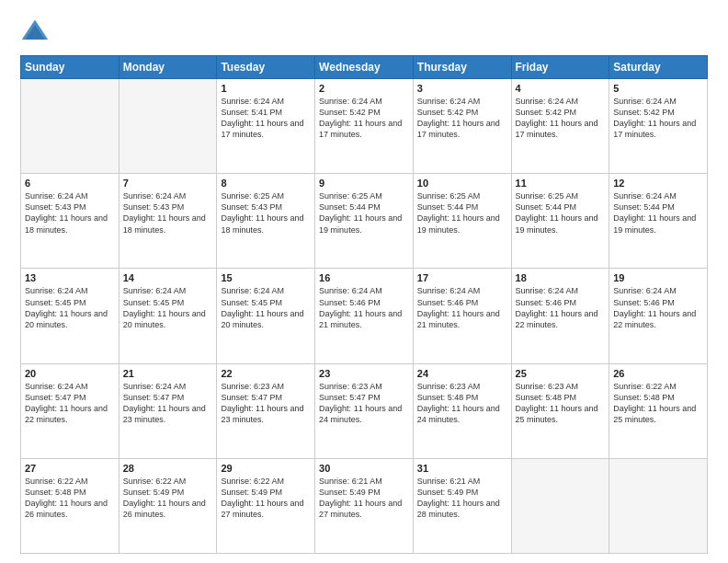 The image size is (728, 563). I want to click on calendar-cell: 25Sunrise: 6:23 AM Sunset: 5:48 PM Dayli…, so click(561, 410).